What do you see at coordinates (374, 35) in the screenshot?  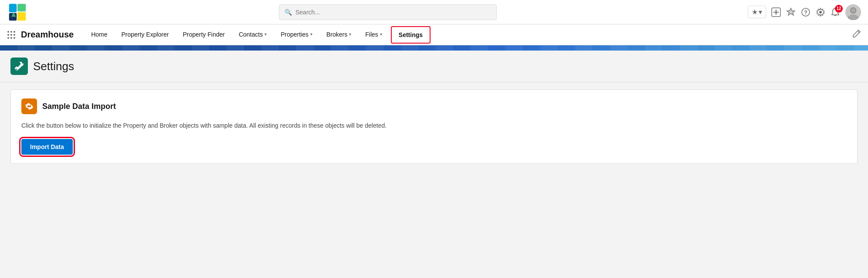 I see `nav-item-files: Files ▾` at bounding box center [374, 35].